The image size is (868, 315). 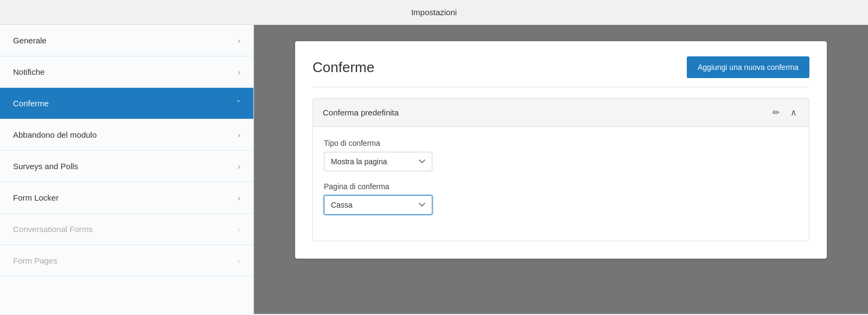 I want to click on card-header-actions: ✏ ∧, so click(x=784, y=113).